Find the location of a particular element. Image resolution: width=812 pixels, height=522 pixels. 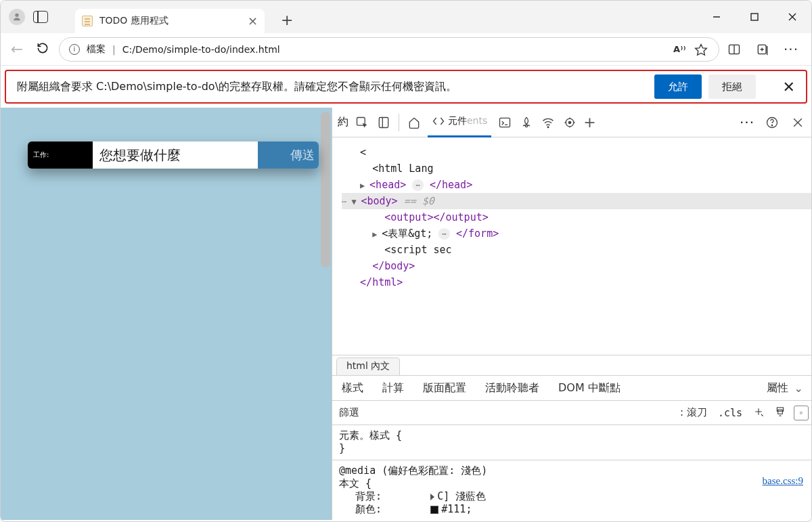

elements-tab: 元件ents is located at coordinates (459, 123).